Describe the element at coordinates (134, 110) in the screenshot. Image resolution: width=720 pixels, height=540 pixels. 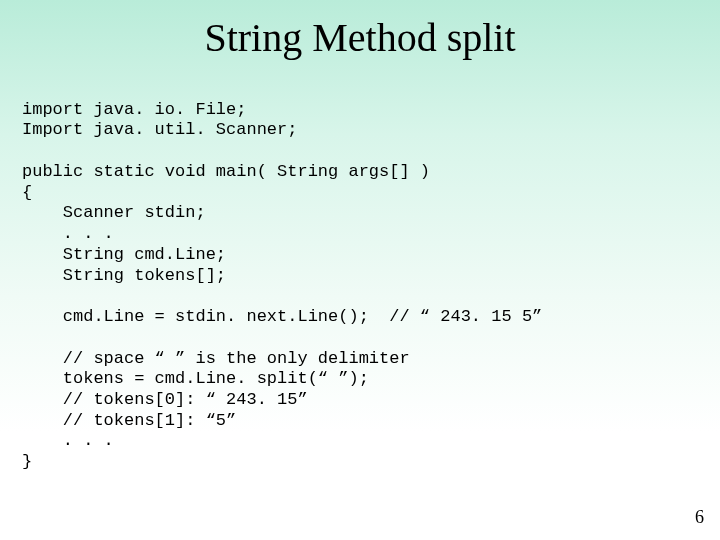
I see `code-line: import java. io. File;` at that location.